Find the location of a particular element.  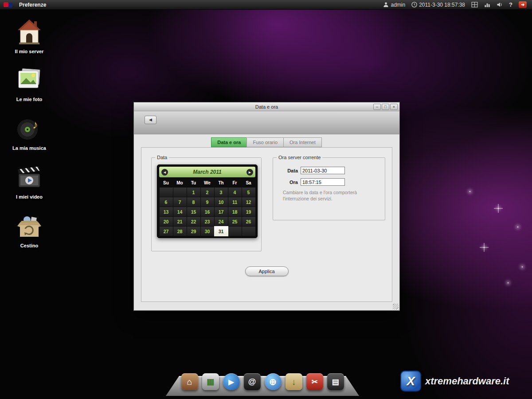

calendar-day-selected: 31 is located at coordinates (221, 231).